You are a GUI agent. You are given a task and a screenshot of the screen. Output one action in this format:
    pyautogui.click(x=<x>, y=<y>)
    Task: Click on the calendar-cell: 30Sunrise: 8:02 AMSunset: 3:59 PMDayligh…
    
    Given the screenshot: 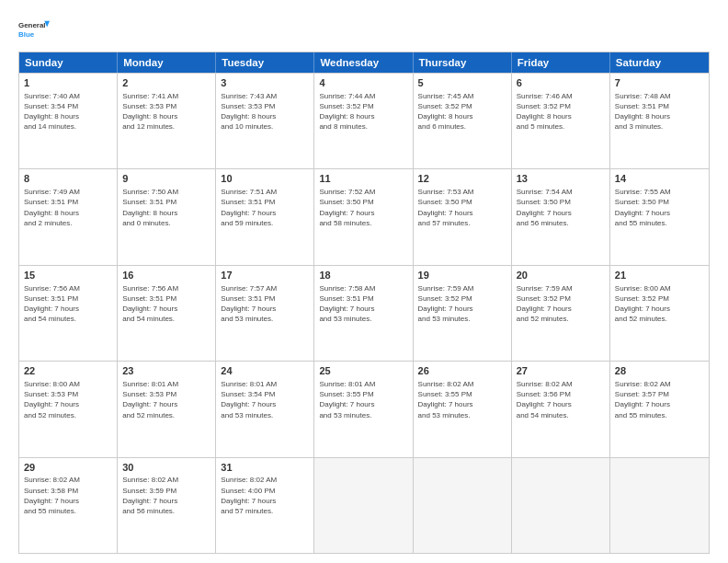 What is the action you would take?
    pyautogui.click(x=167, y=506)
    